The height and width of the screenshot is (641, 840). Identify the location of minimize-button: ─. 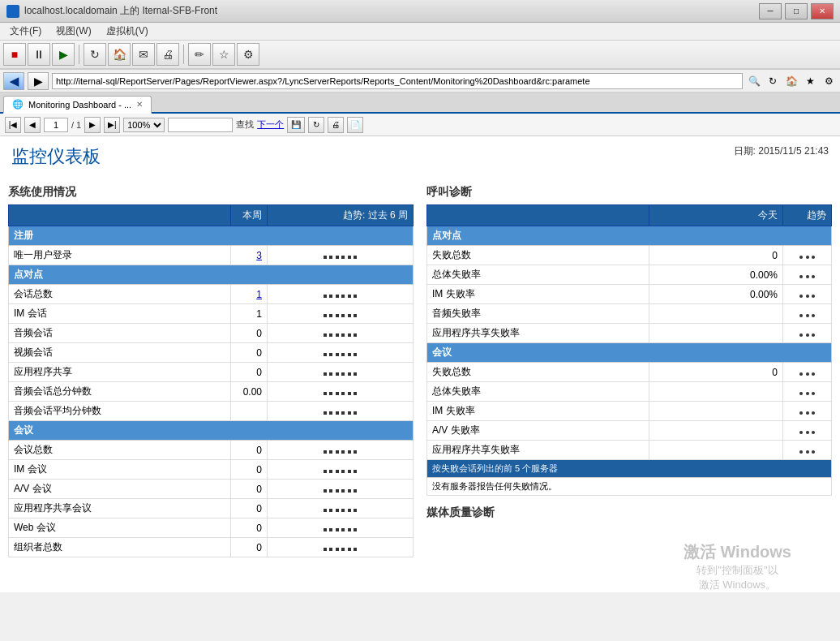
(770, 11).